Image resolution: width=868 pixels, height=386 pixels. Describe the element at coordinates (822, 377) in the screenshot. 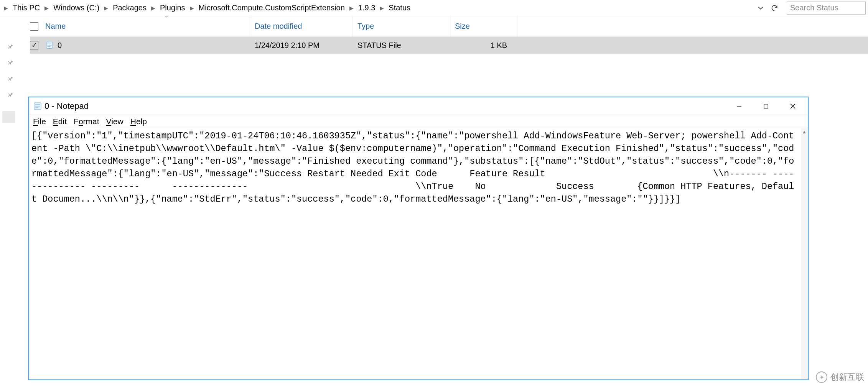

I see `watermark-icon: ✦` at that location.